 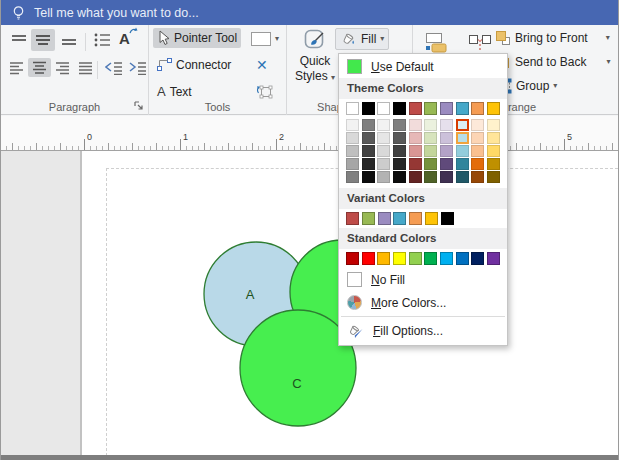 What do you see at coordinates (423, 280) in the screenshot?
I see `no-fill-item: No Fill` at bounding box center [423, 280].